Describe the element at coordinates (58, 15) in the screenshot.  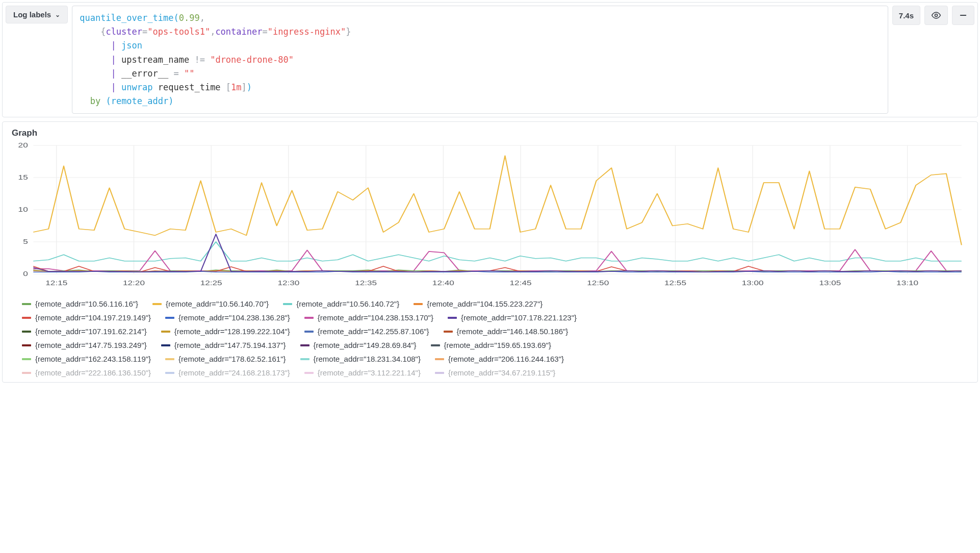
I see `chevron-down-icon: ⌄` at that location.